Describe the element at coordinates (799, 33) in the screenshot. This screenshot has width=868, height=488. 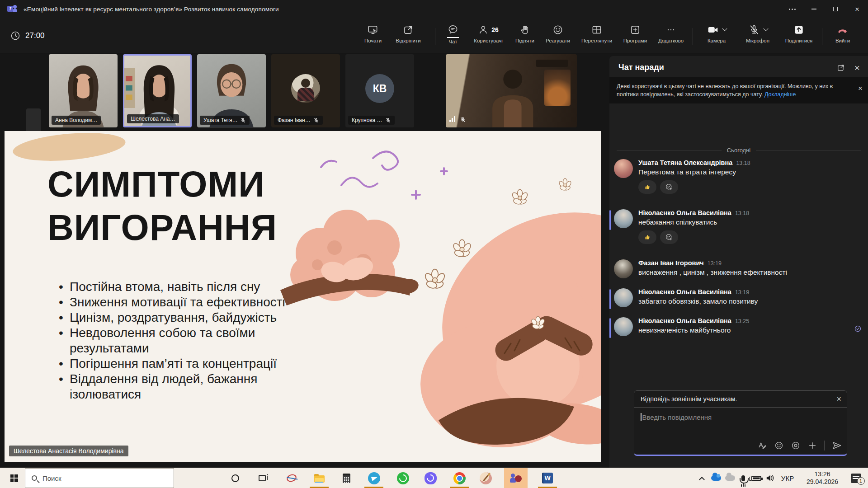
I see `share-button: Поділитися` at that location.